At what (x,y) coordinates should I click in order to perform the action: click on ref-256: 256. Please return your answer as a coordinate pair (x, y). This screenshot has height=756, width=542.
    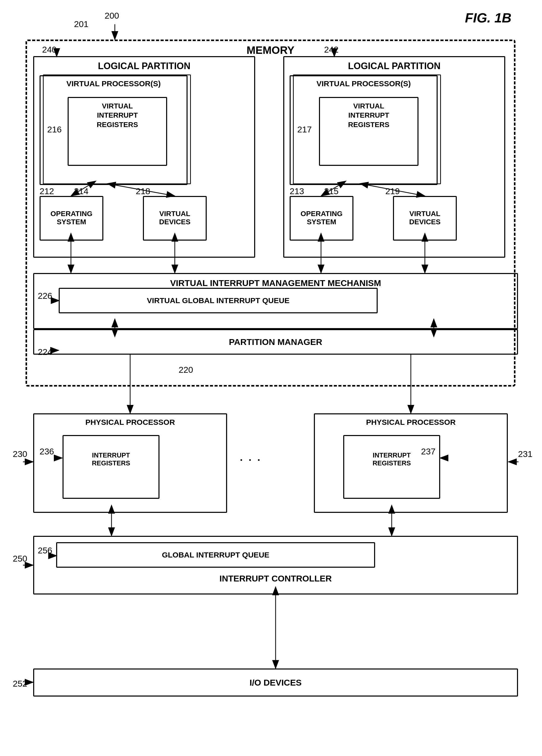
    Looking at the image, I should click on (45, 551).